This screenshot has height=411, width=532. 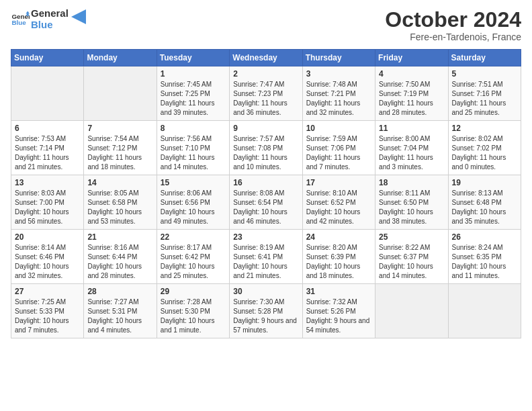 What do you see at coordinates (412, 203) in the screenshot?
I see `calendar-cell: 18Sunrise: 8:11 AM Sunset: 6:50 PM Dayli…` at bounding box center [412, 203].